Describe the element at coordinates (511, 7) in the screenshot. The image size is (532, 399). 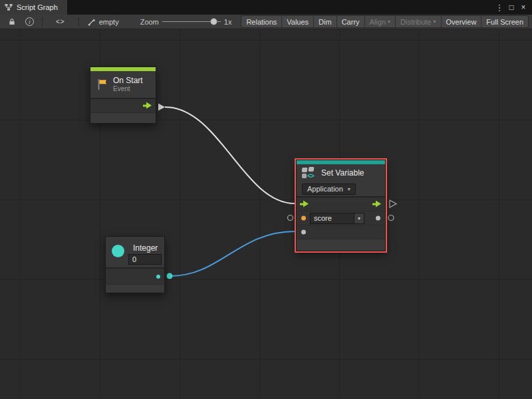
I see `maximize-icon: □` at that location.